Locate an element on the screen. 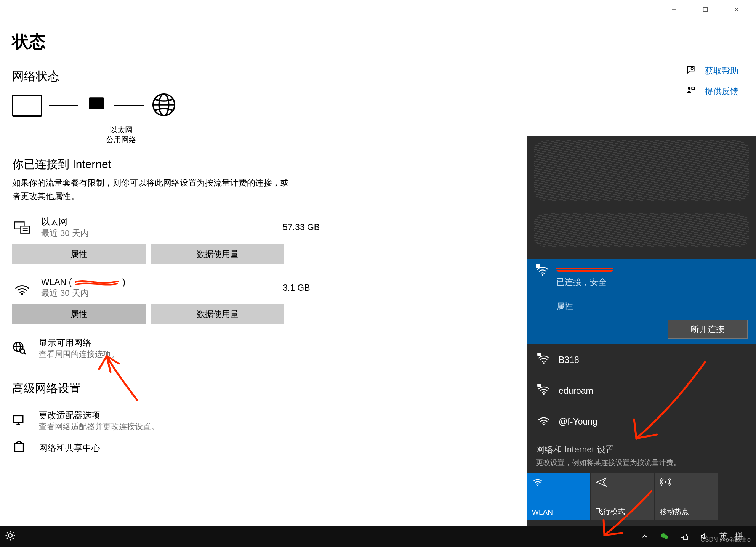 This screenshot has height=547, width=756. advanced-heading: 高级网络设置 is located at coordinates (176, 389).